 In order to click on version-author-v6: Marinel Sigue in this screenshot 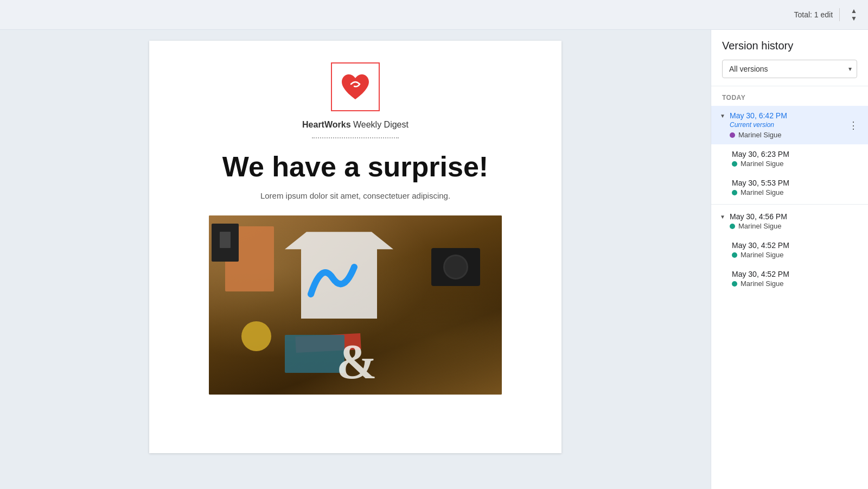, I will do `click(794, 283)`.